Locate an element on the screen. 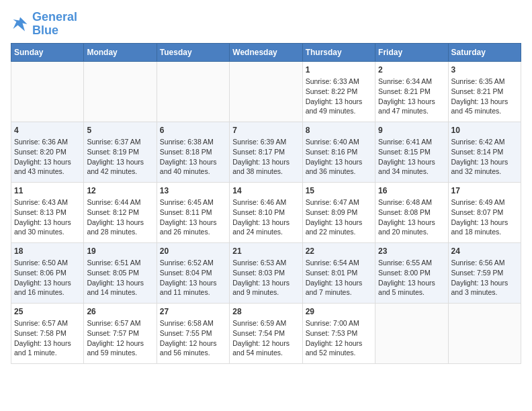 This screenshot has height=411, width=532. day-number: 14 is located at coordinates (266, 191).